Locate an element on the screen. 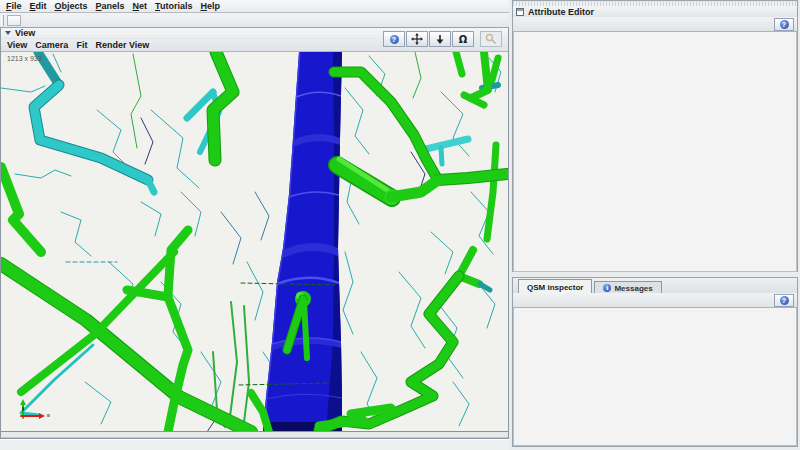  menu-item-net: Net is located at coordinates (140, 6).